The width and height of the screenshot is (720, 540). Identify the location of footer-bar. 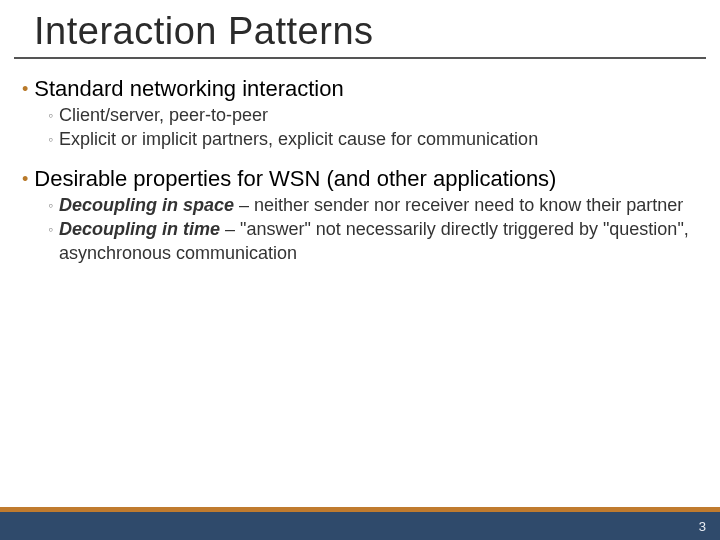
(360, 526).